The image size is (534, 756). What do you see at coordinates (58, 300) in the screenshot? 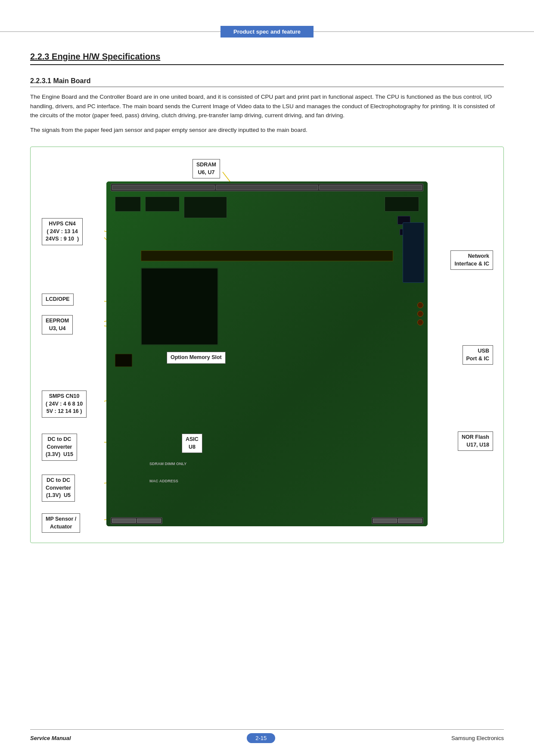
I see `label-lcd: LCD/OPE` at bounding box center [58, 300].